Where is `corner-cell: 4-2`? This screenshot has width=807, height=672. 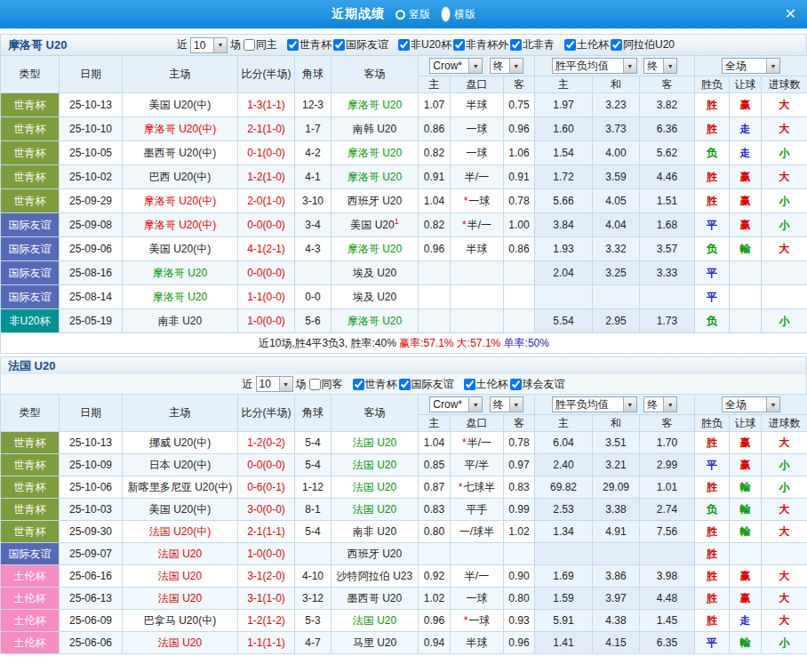 corner-cell: 4-2 is located at coordinates (313, 153).